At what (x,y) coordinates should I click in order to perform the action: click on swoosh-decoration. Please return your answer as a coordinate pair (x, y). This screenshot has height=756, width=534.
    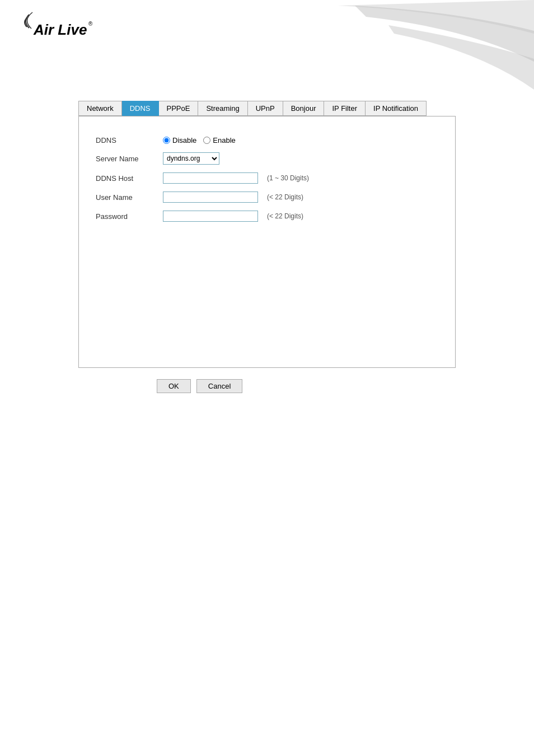
    Looking at the image, I should click on (394, 45).